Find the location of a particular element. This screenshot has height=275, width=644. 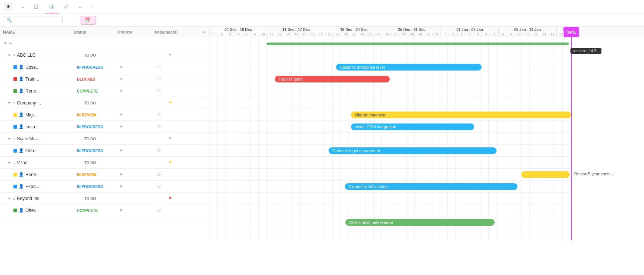

more-options-button is located at coordinates (66, 20).